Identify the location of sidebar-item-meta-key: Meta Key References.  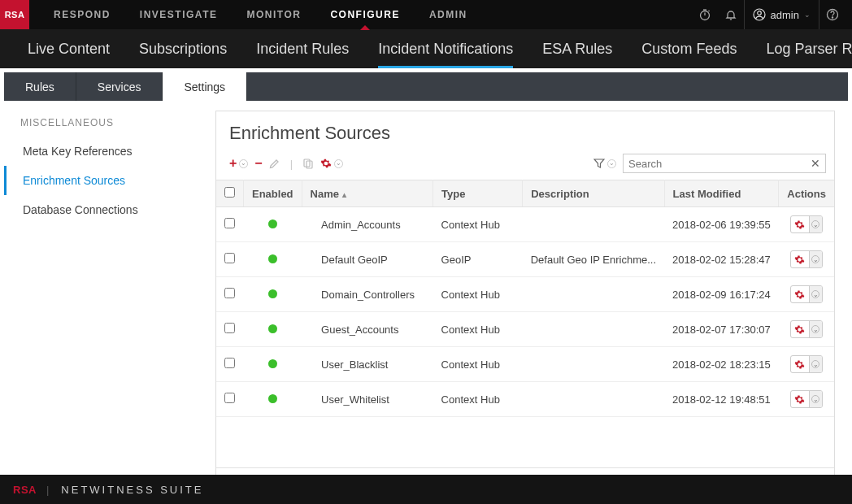
(110, 151).